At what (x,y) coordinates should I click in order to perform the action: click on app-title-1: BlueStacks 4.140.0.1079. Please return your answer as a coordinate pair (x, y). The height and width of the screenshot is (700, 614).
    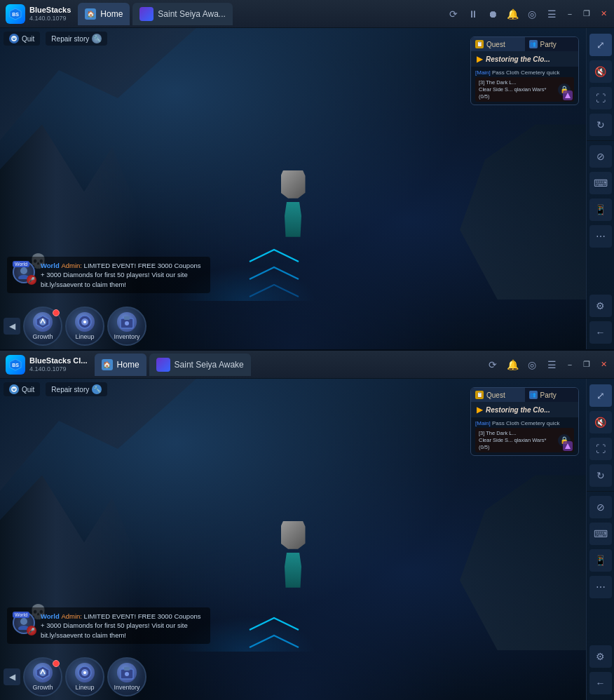
    Looking at the image, I should click on (50, 14).